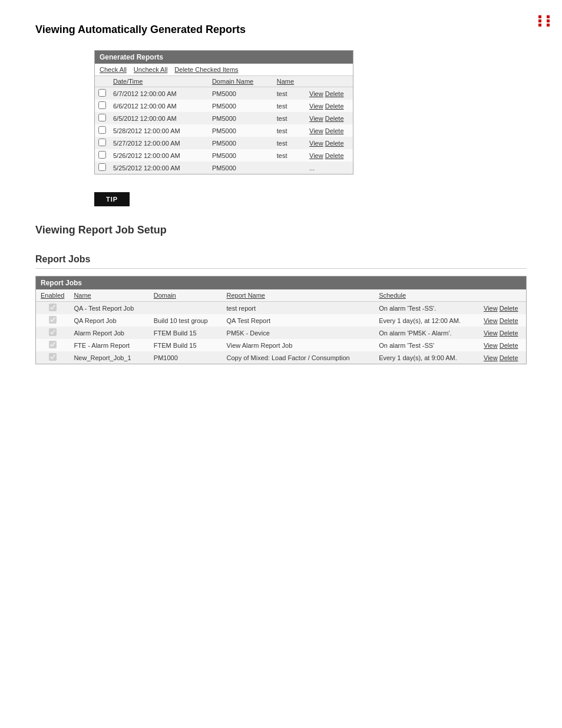 Image resolution: width=562 pixels, height=728 pixels. What do you see at coordinates (206, 70) in the screenshot?
I see `delete-checked-link: Delete Checked Items` at bounding box center [206, 70].